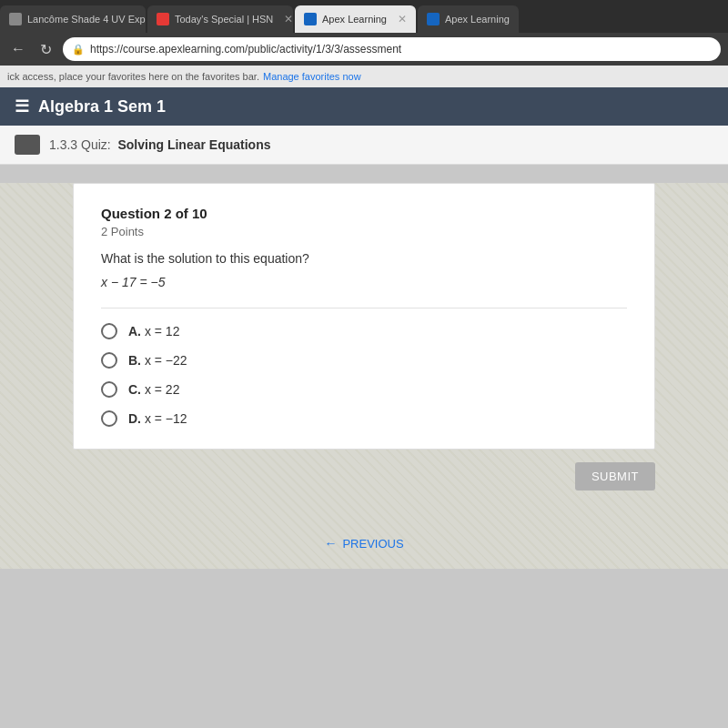 The height and width of the screenshot is (728, 728). What do you see at coordinates (15, 19) in the screenshot?
I see `tab-1-favicon` at bounding box center [15, 19].